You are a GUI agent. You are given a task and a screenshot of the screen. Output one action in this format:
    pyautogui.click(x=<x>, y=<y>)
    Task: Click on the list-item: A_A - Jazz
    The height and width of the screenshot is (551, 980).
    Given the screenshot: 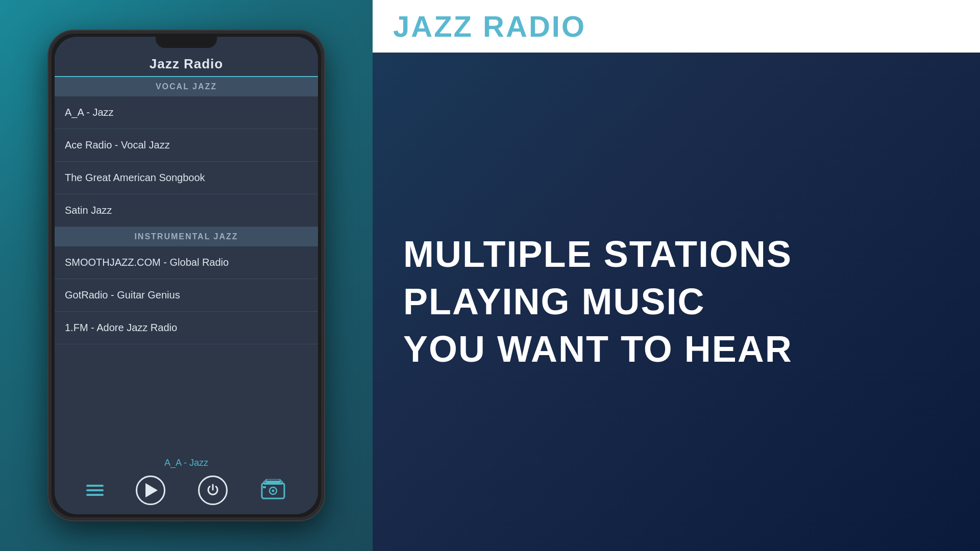 What is the action you would take?
    pyautogui.click(x=186, y=113)
    